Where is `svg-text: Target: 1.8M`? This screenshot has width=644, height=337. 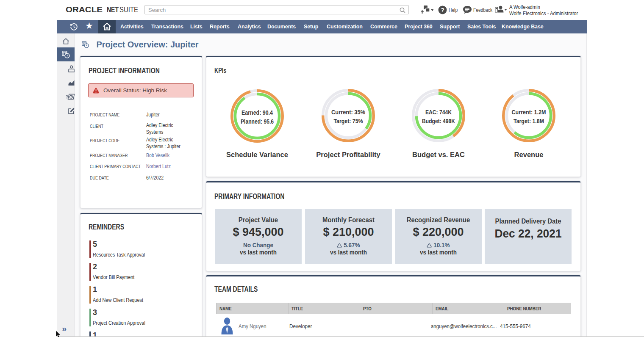
svg-text: Target: 1.8M is located at coordinates (529, 121).